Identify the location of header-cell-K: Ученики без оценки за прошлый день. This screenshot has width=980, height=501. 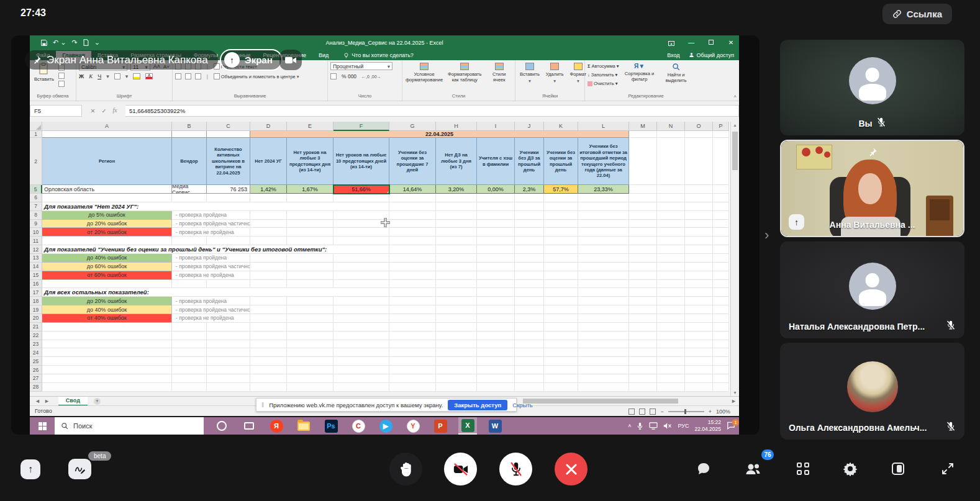
(561, 161).